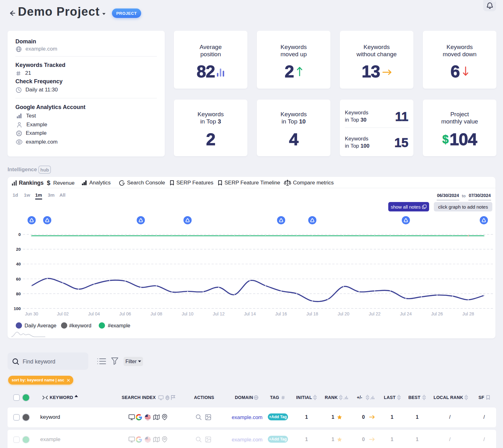 The height and width of the screenshot is (448, 503). What do you see at coordinates (17, 309) in the screenshot?
I see `svg-text: 100` at bounding box center [17, 309].